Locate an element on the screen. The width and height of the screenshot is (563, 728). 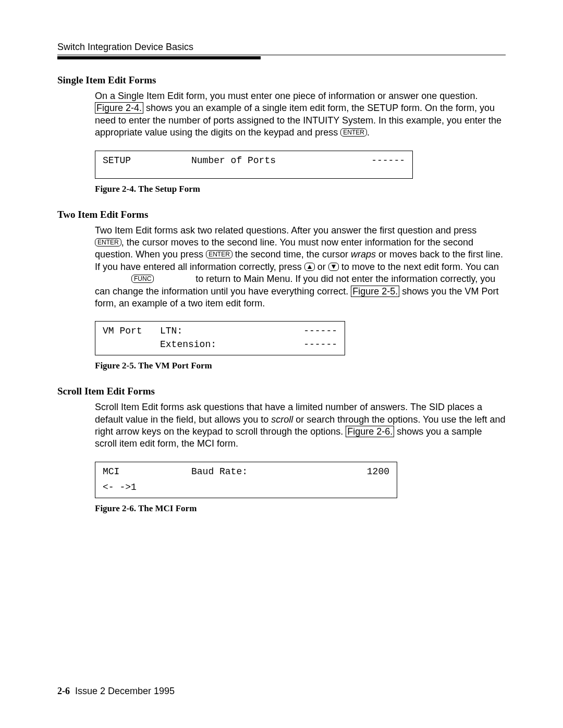
setup-col2: Number of Ports is located at coordinates (282, 161).